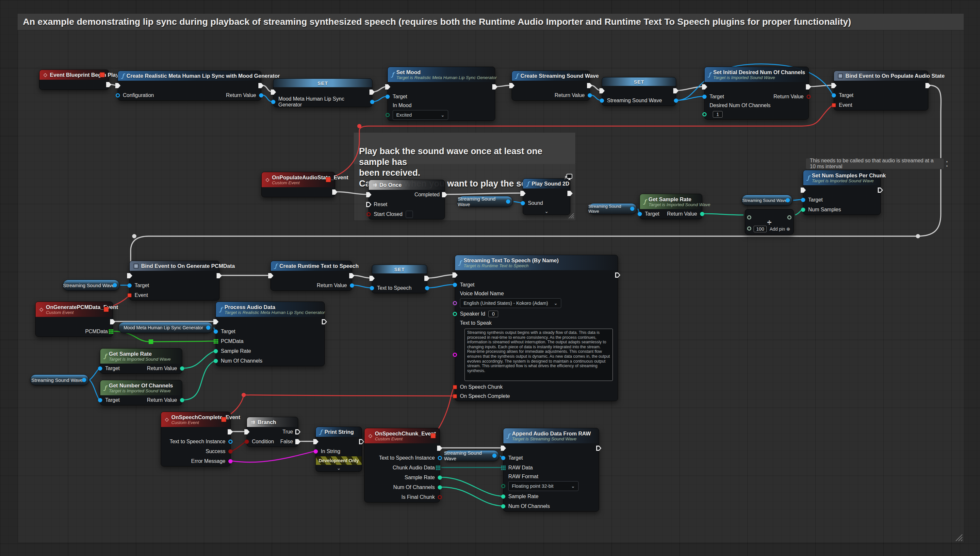 This screenshot has height=556, width=980. Describe the element at coordinates (189, 86) in the screenshot. I see `create-realistic-lipsync-node: ƒCreate Realistic Meta Human Lip Sync wi…` at that location.